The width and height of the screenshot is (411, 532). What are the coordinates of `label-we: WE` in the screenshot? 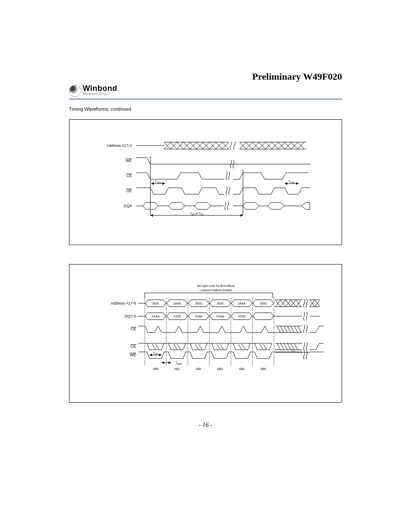 It's located at (129, 161).